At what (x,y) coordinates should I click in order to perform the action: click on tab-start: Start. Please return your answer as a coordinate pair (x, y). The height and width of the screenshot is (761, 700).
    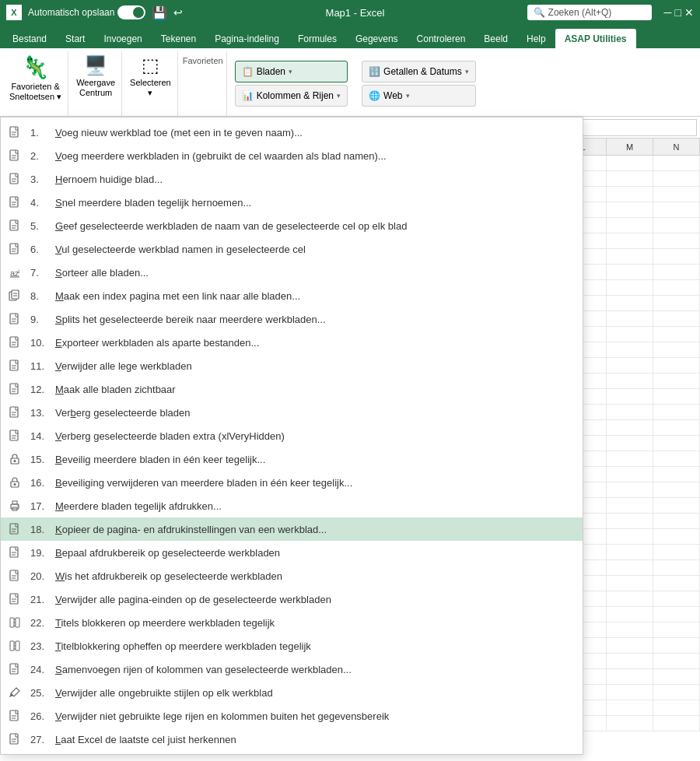
    Looking at the image, I should click on (75, 39).